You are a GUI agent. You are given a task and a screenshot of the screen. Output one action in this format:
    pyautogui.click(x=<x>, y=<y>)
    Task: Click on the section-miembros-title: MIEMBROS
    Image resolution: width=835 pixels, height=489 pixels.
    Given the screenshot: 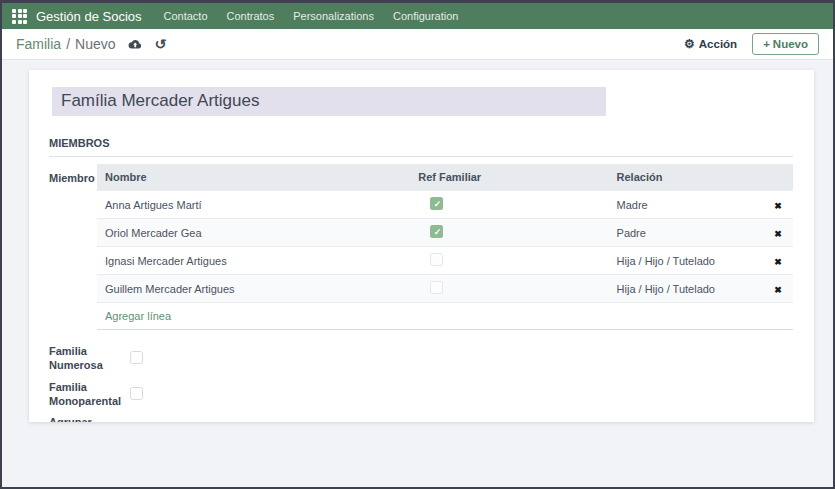 What is the action you would take?
    pyautogui.click(x=421, y=147)
    